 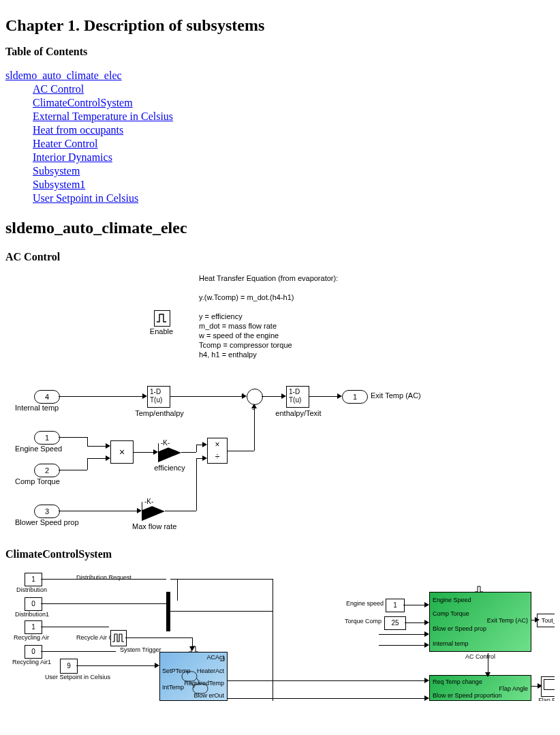 I want to click on chapter-title: Chapter 1. Description of subsystems, so click(x=280, y=26).